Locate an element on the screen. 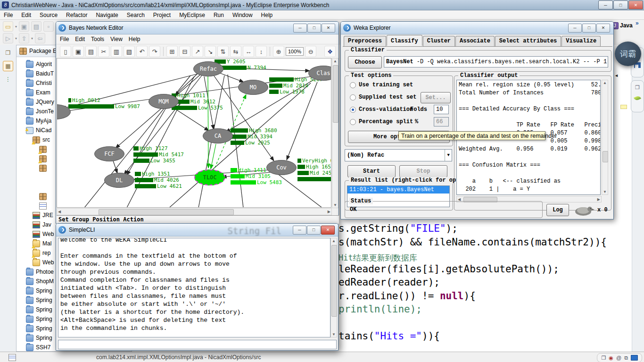 This screenshot has height=362, width=644. menu-item-search: Search is located at coordinates (136, 15).